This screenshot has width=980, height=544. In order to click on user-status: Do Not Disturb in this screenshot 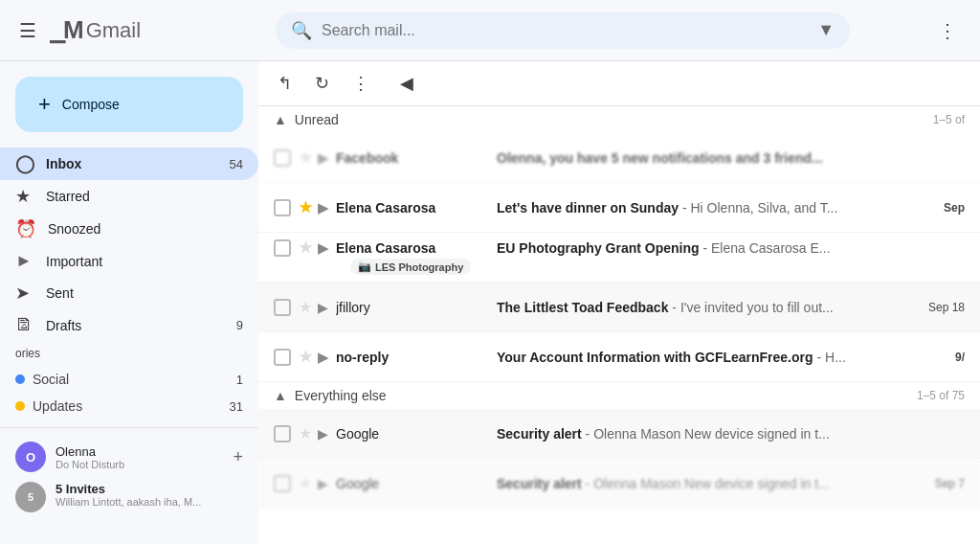, I will do `click(140, 465)`.